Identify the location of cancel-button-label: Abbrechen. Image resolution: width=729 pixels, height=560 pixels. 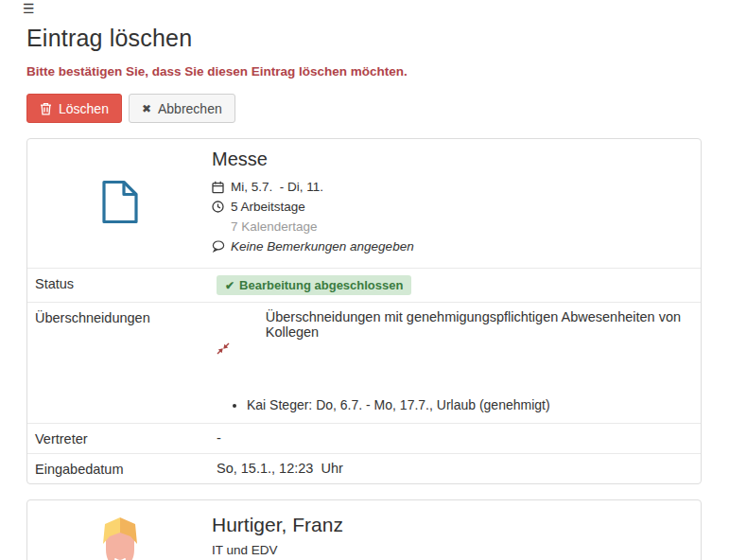
(190, 109).